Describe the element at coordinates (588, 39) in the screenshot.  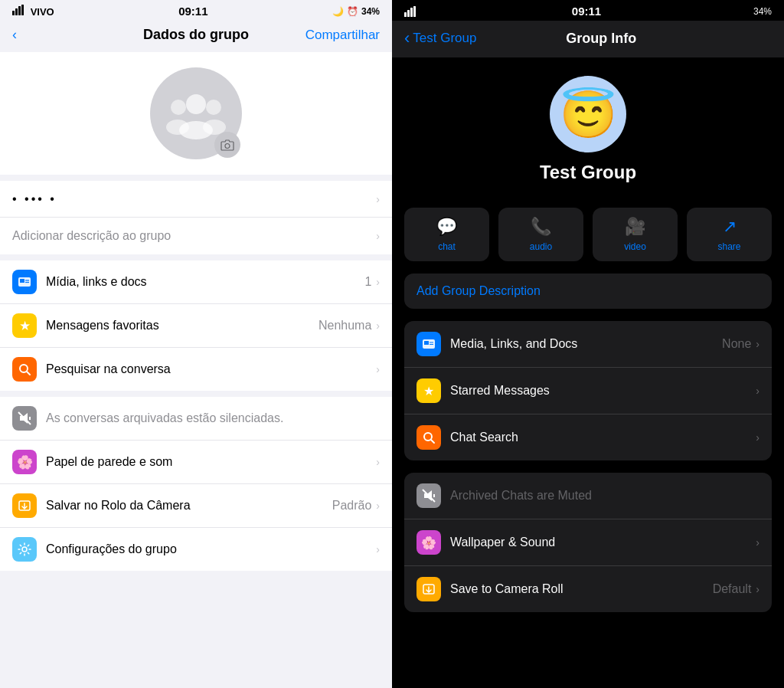
I see `right-header: ‹ Test Group Group Info` at that location.